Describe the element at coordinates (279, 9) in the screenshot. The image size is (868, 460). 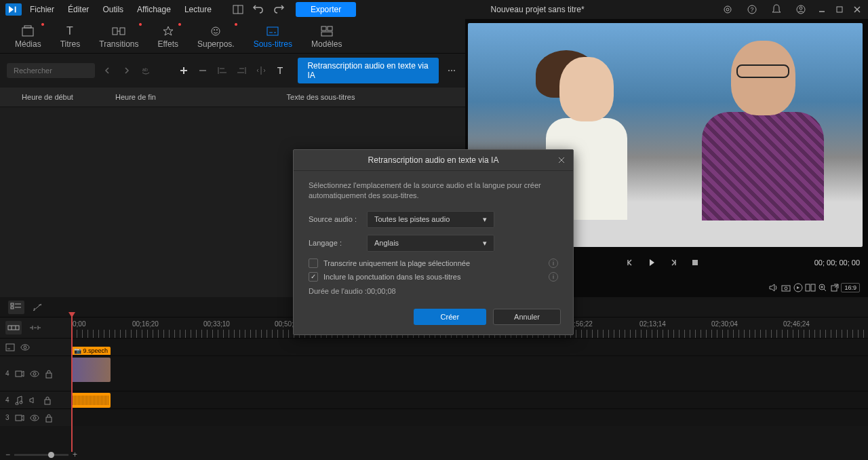
I see `redo-icon` at that location.